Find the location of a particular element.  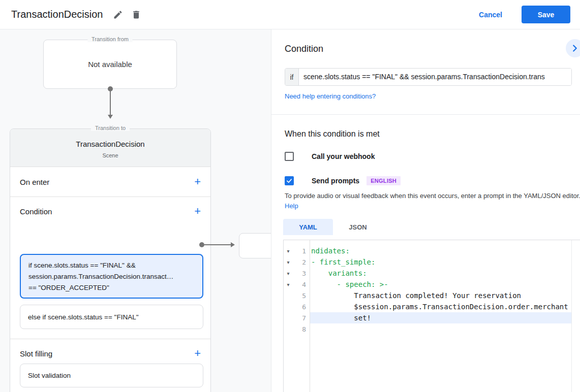

condition-expression-row: if scene.slots.status == "FINAL" && sess… is located at coordinates (428, 77).